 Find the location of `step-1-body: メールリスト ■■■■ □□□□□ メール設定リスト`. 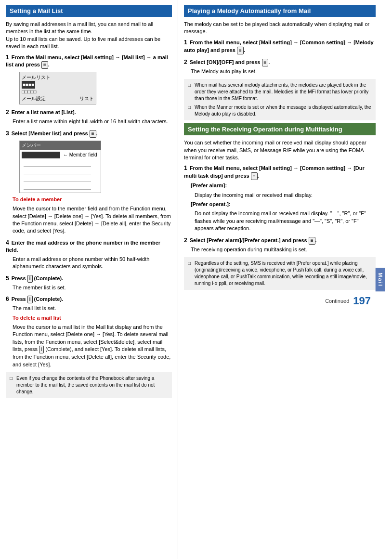

step-1-body: メールリスト ■■■■ □□□□□ メール設定リスト is located at coordinates (89, 88).